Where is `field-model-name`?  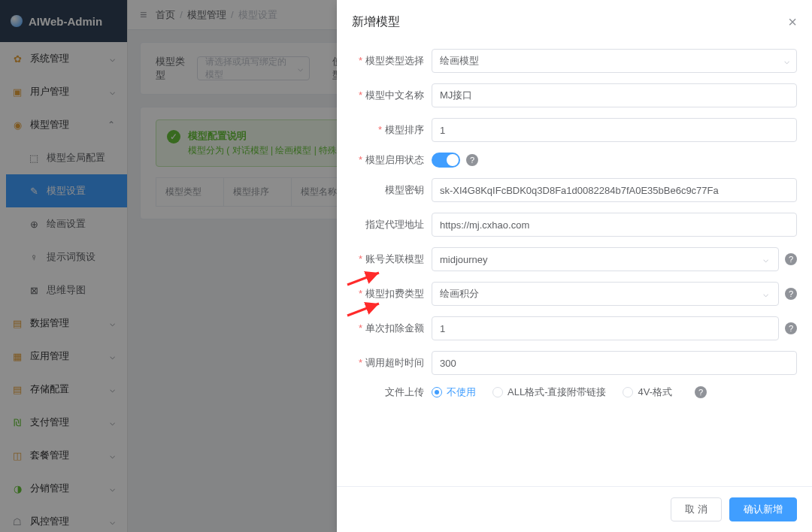 field-model-name is located at coordinates (614, 95).